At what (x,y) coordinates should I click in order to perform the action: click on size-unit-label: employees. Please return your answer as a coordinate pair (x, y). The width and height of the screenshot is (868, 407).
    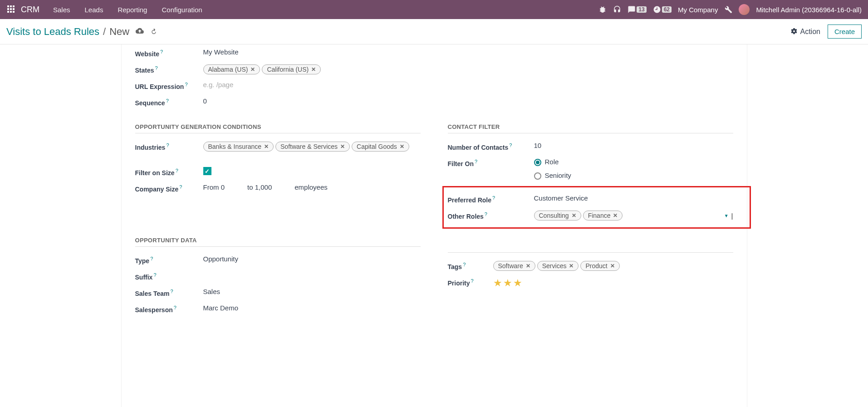
    Looking at the image, I should click on (311, 187).